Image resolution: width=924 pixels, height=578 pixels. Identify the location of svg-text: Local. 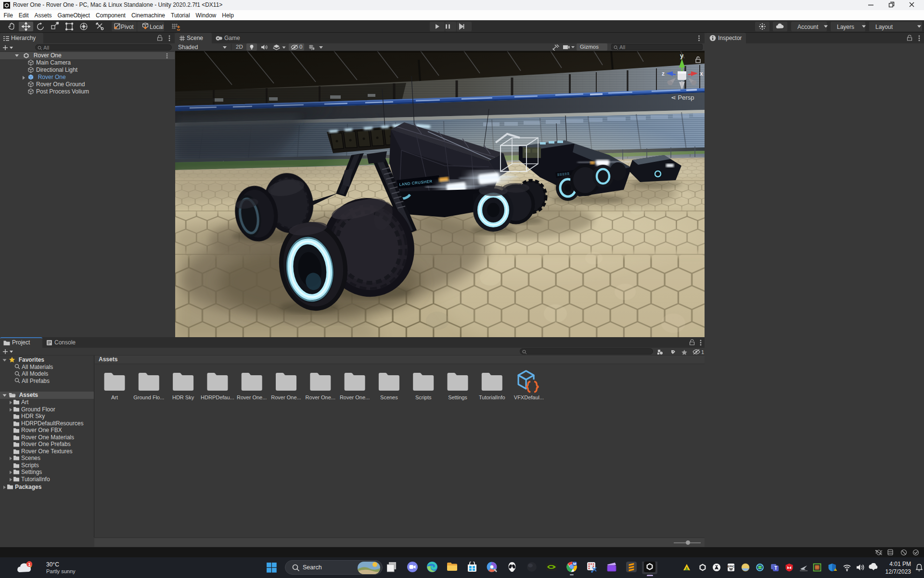
(157, 27).